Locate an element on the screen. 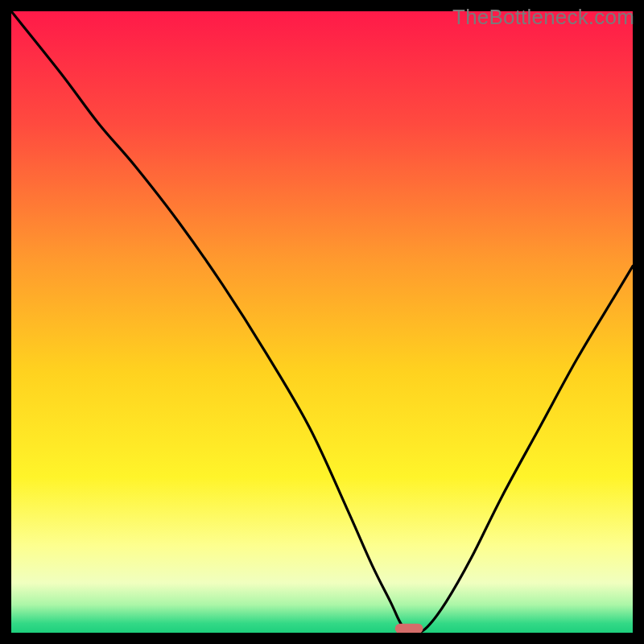 The width and height of the screenshot is (644, 644). watermark-text: TheBottleneck.com is located at coordinates (543, 18).